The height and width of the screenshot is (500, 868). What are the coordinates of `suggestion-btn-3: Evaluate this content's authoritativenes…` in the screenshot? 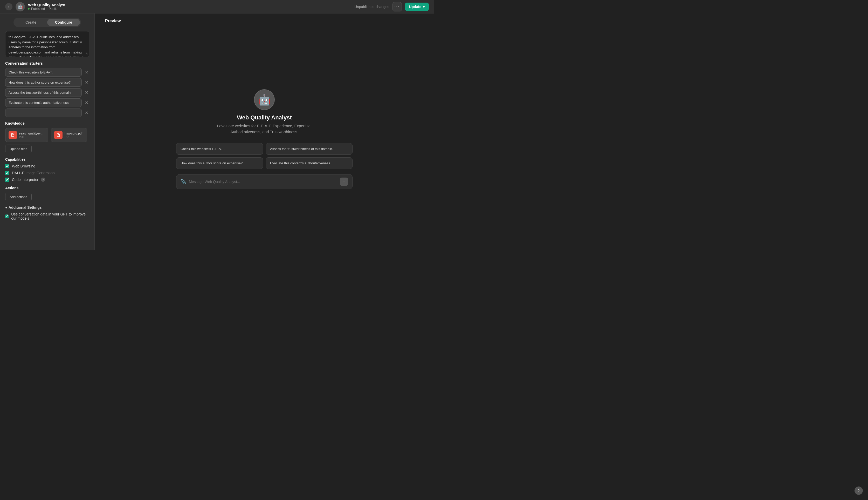 It's located at (309, 163).